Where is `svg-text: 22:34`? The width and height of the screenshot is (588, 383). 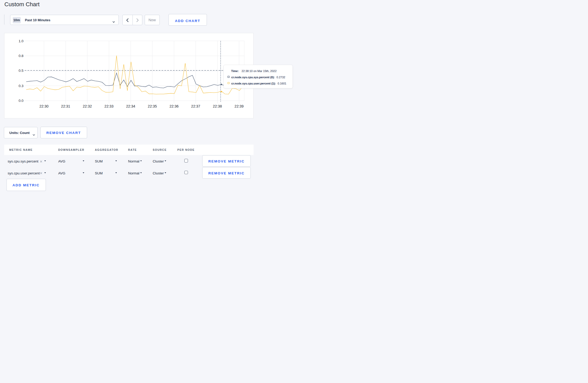 svg-text: 22:34 is located at coordinates (131, 106).